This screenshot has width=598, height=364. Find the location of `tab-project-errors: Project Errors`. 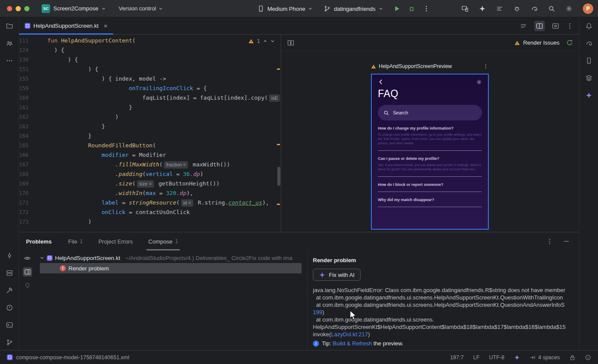

tab-project-errors: Project Errors is located at coordinates (115, 241).